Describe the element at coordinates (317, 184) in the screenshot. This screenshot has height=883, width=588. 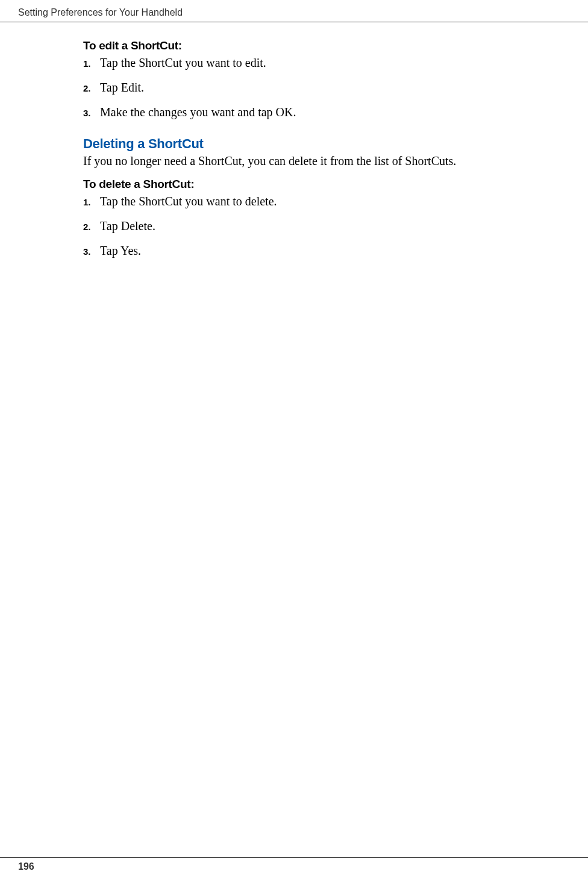
I see `delete-procedure-heading: To delete a ShortCut:` at that location.